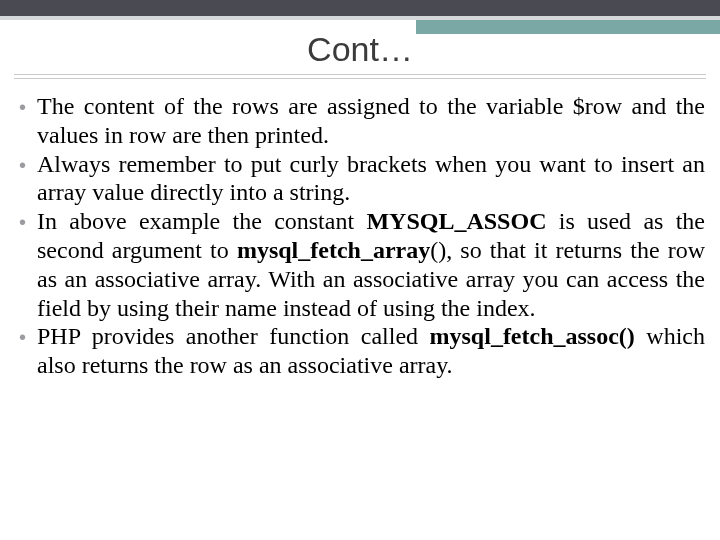  What do you see at coordinates (371, 351) in the screenshot?
I see `bullet-text: PHP provides another function called mys…` at bounding box center [371, 351].